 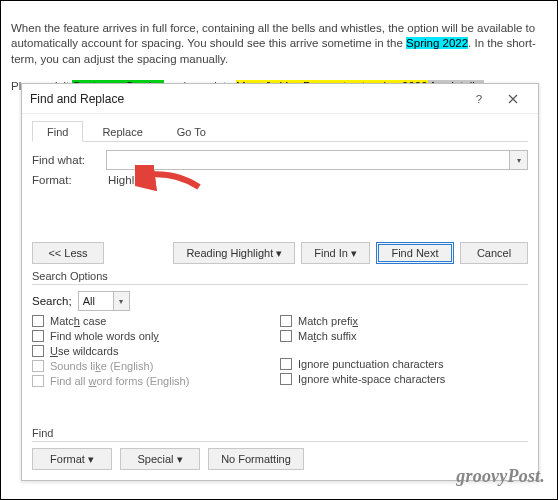 I want to click on check-use-wildcards: Use wildcards, so click(x=156, y=351).